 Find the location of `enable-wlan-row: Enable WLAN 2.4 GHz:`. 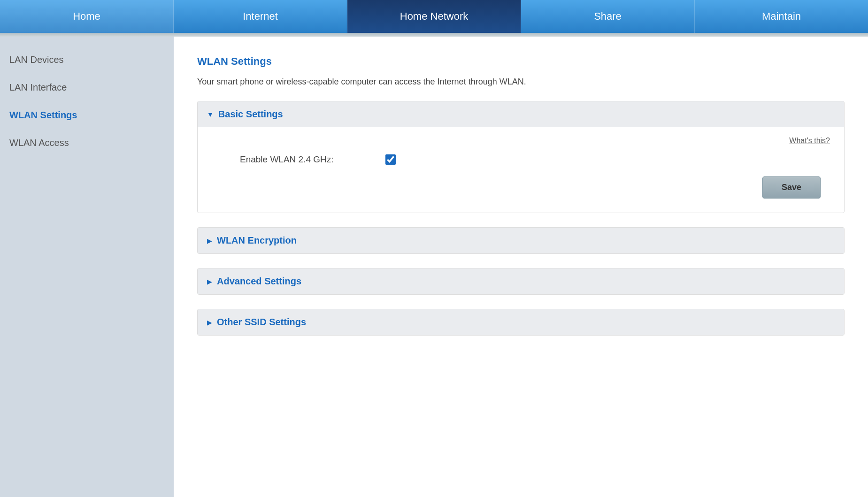

enable-wlan-row: Enable WLAN 2.4 GHz: is located at coordinates (521, 160).